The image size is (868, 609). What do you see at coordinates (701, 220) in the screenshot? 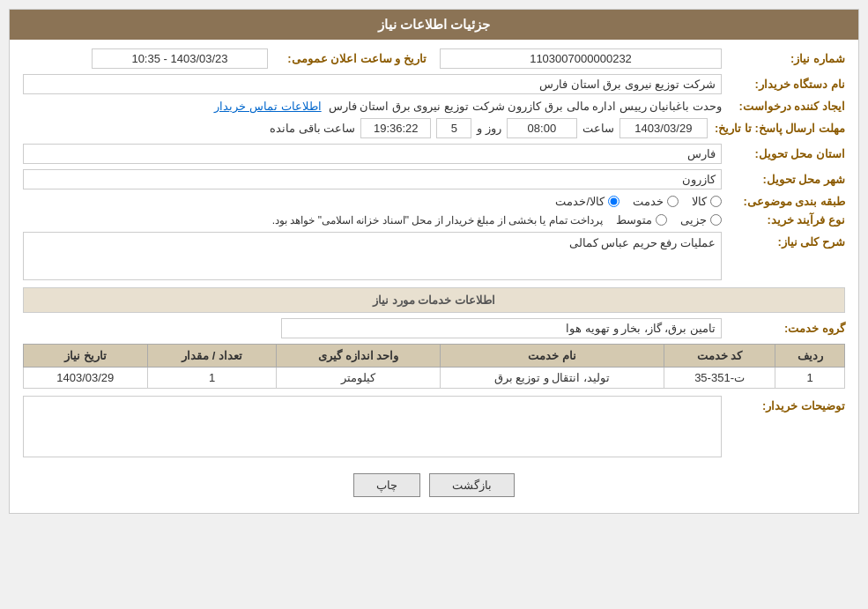
I see `process-option-jozi: جزیی` at bounding box center [701, 220].